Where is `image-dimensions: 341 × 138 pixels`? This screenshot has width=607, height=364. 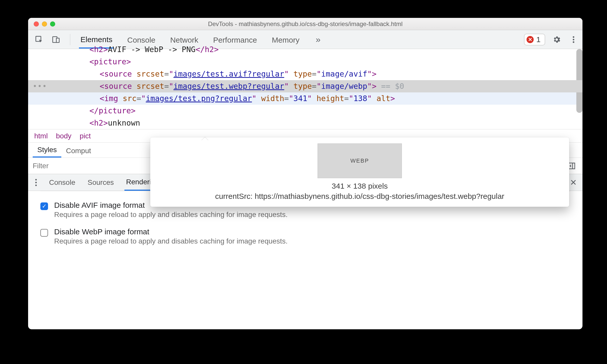
image-dimensions: 341 × 138 pixels is located at coordinates (360, 186).